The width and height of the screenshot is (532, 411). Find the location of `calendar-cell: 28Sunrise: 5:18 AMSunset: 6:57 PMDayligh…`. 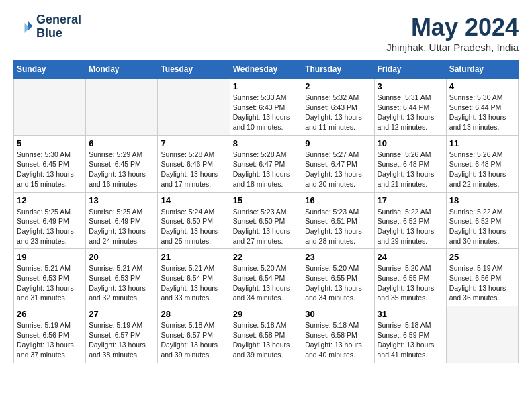

calendar-cell: 28Sunrise: 5:18 AMSunset: 6:57 PMDayligh… is located at coordinates (193, 334).